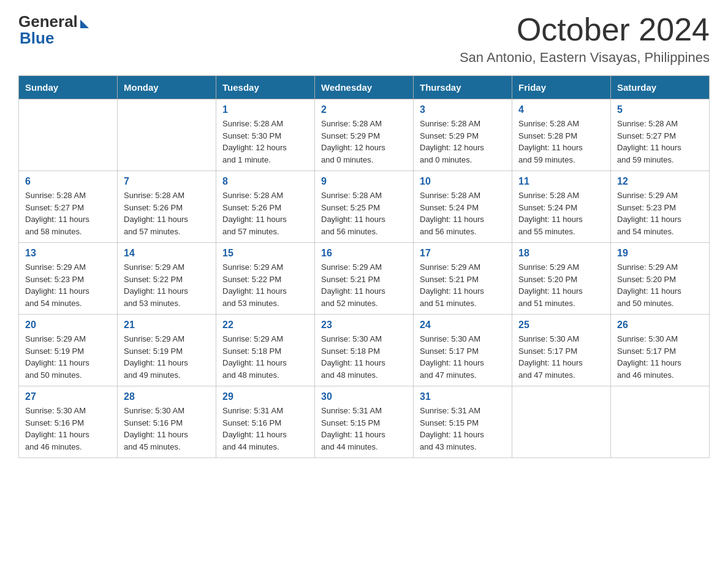  What do you see at coordinates (561, 182) in the screenshot?
I see `day-number: 11` at bounding box center [561, 182].